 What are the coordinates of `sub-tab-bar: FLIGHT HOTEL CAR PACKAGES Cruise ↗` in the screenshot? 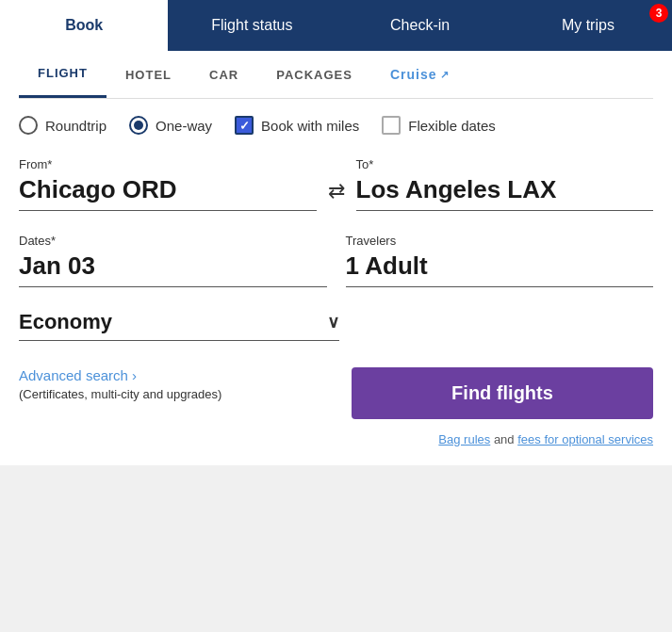 It's located at (336, 75).